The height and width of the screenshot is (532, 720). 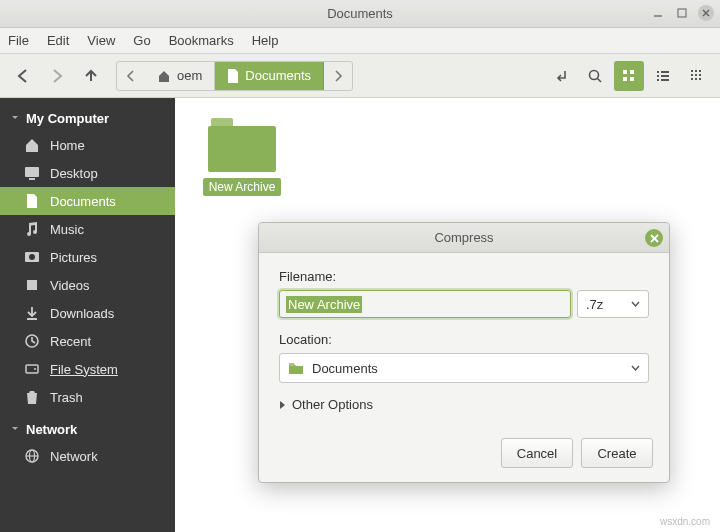 I want to click on pictures-icon, so click(x=32, y=257).